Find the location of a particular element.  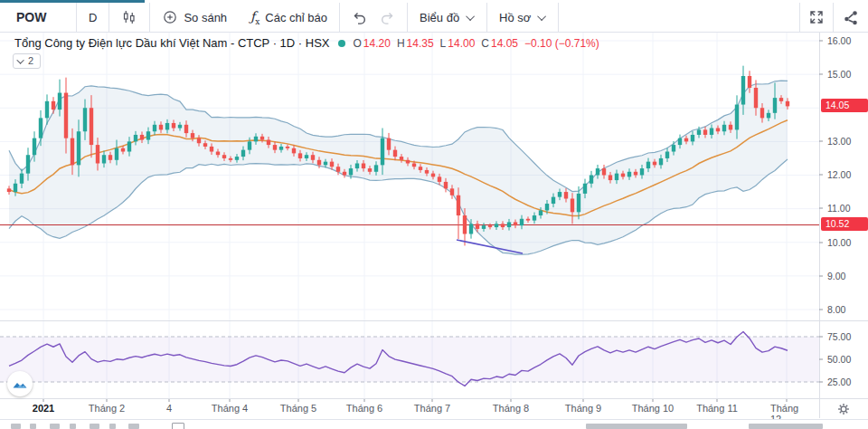

axis-tick-label: 11.00 is located at coordinates (839, 208).